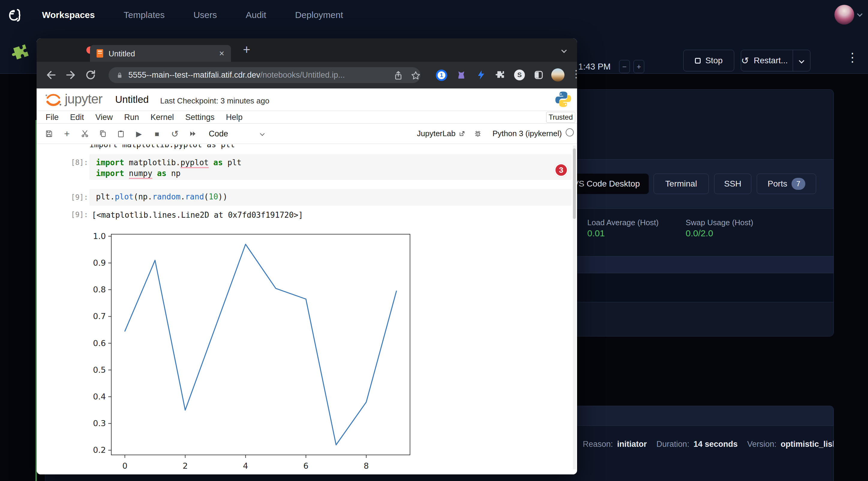 The width and height of the screenshot is (868, 481). I want to click on run-cell-button: ▶, so click(139, 134).